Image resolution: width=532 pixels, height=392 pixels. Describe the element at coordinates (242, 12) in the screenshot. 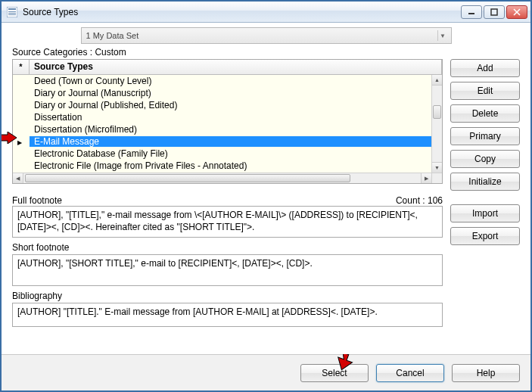

I see `window-title: Source Types` at that location.